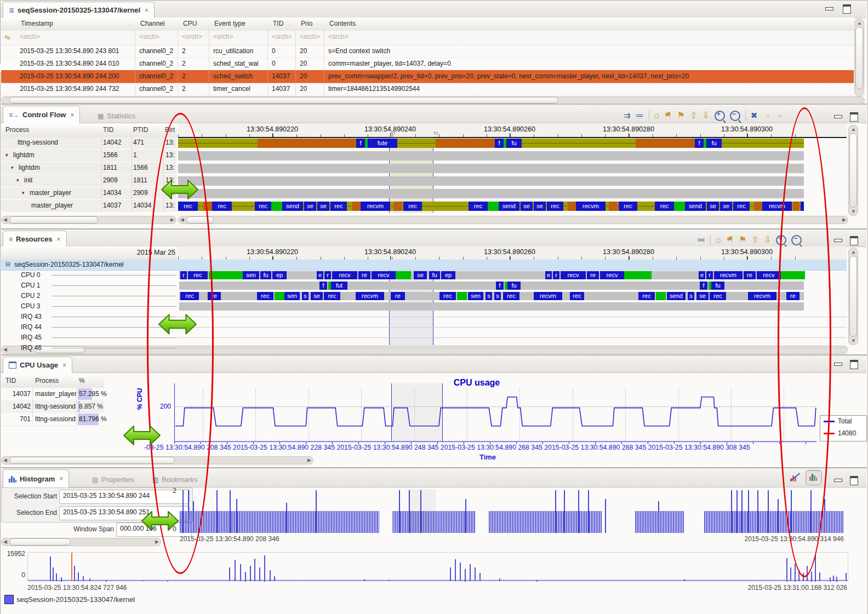 The height and width of the screenshot is (614, 868). Describe the element at coordinates (853, 296) in the screenshot. I see `resources-vertical-scrollbar: ▲▼` at that location.